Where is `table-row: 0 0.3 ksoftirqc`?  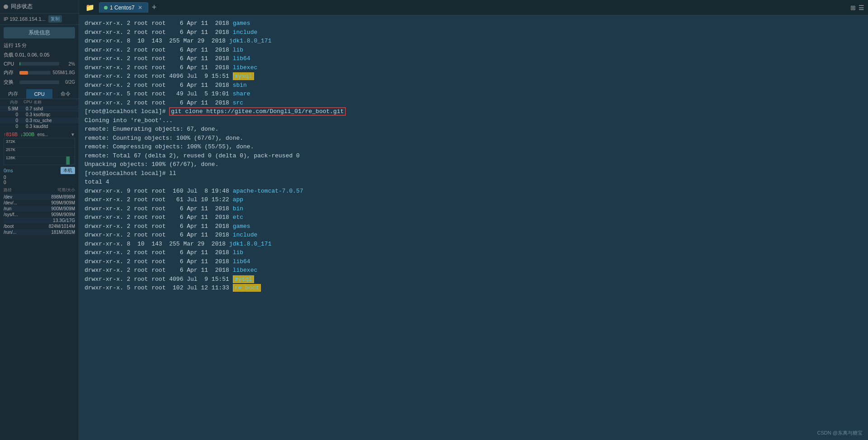 table-row: 0 0.3 ksoftirqc is located at coordinates (39, 115).